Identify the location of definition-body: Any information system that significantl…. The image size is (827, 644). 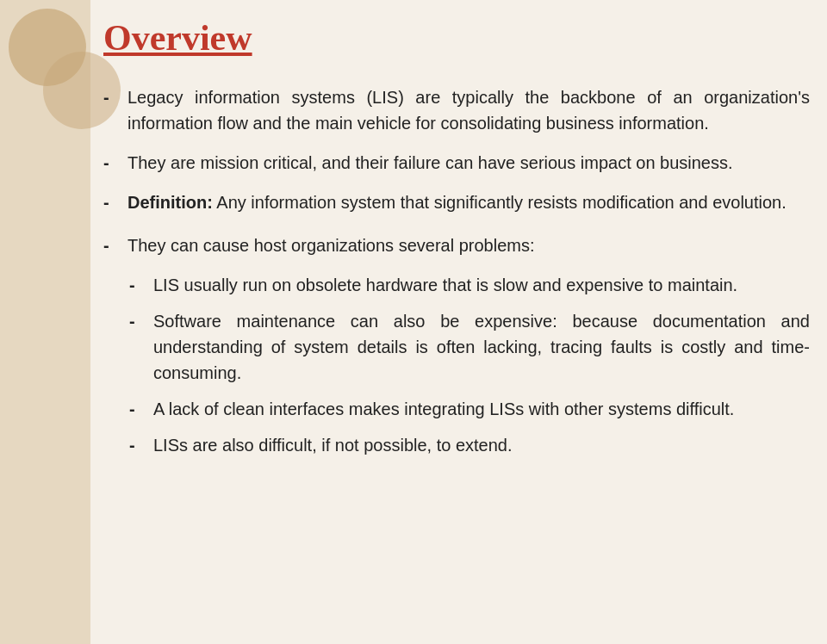
(500, 202).